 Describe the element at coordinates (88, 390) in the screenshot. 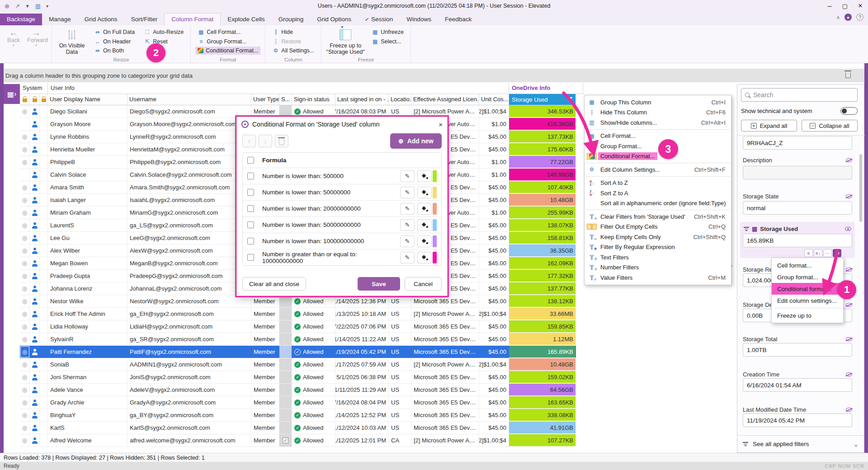

I see `cell-display-name: Adele Vance` at that location.